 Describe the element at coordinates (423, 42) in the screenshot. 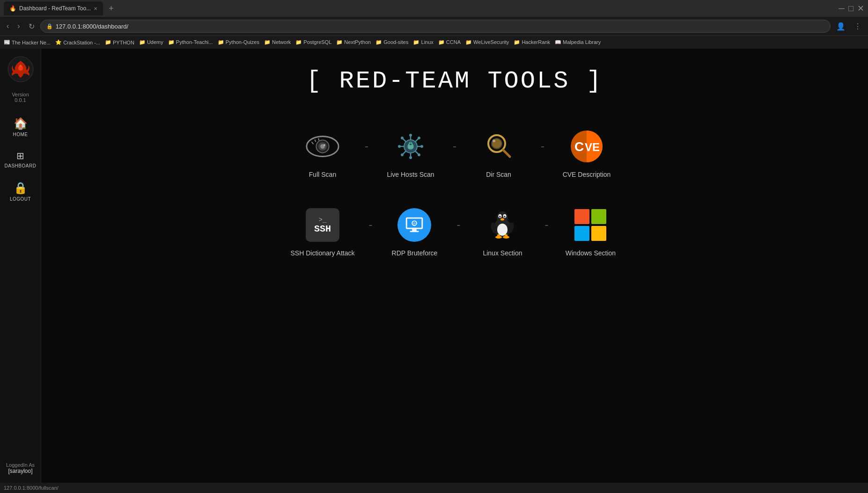

I see `bookmark-linux: 📁 Linux` at that location.